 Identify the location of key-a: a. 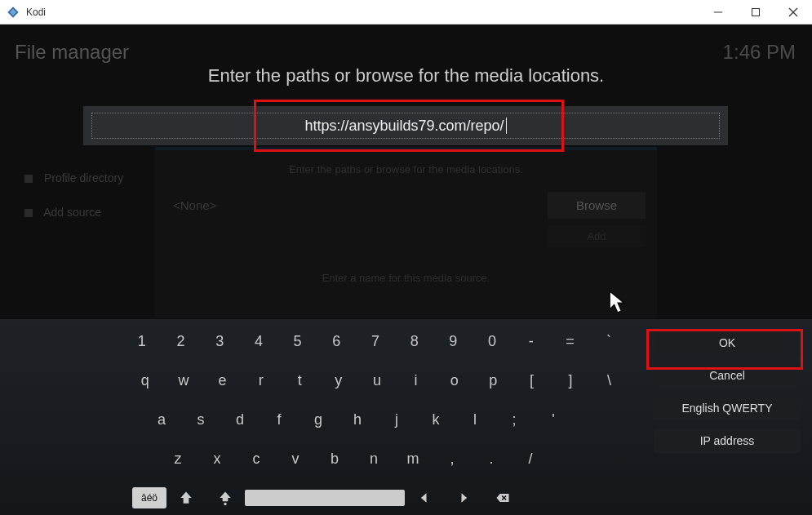
(162, 420).